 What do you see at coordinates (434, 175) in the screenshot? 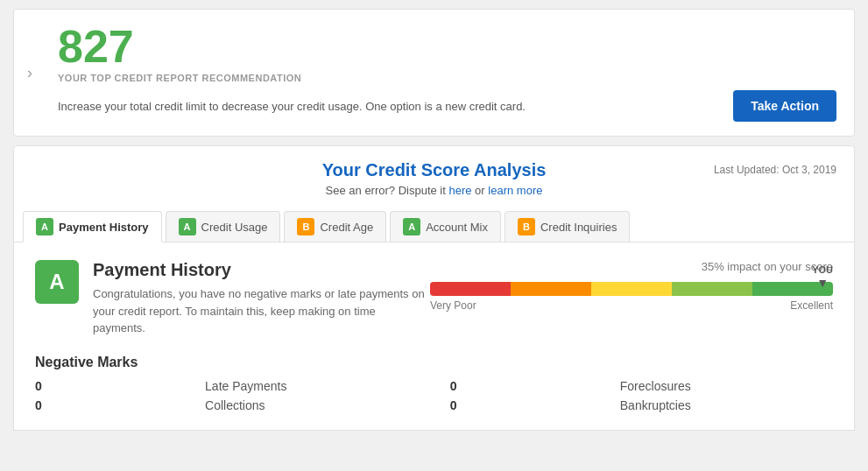
I see `analysis-header: Your Credit Score Analysis Last Updated:…` at bounding box center [434, 175].